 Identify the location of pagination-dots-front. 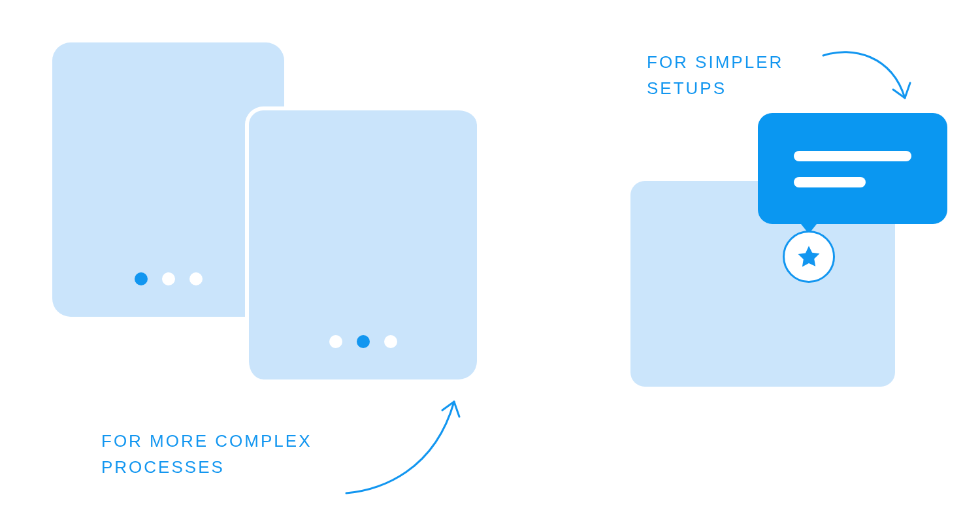
(363, 342).